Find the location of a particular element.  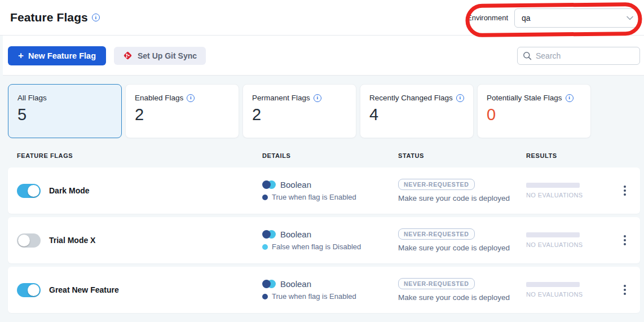

environment-value: qa is located at coordinates (574, 18).